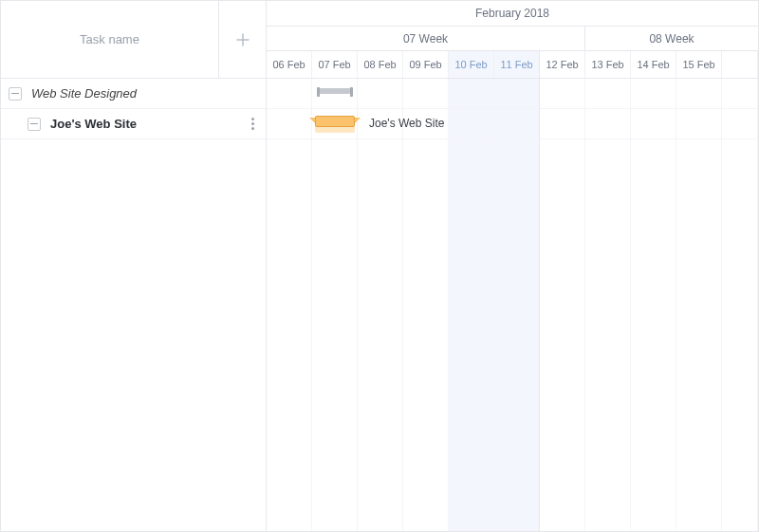 The height and width of the screenshot is (532, 759). What do you see at coordinates (517, 64) in the screenshot?
I see `day-cell-weekend: 11 Feb` at bounding box center [517, 64].